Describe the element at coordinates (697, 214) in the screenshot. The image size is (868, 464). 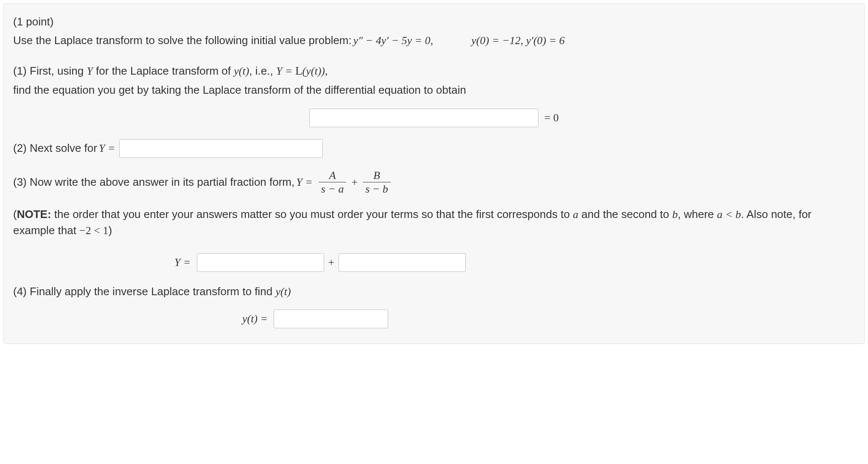
I see `note-t3: , where` at that location.